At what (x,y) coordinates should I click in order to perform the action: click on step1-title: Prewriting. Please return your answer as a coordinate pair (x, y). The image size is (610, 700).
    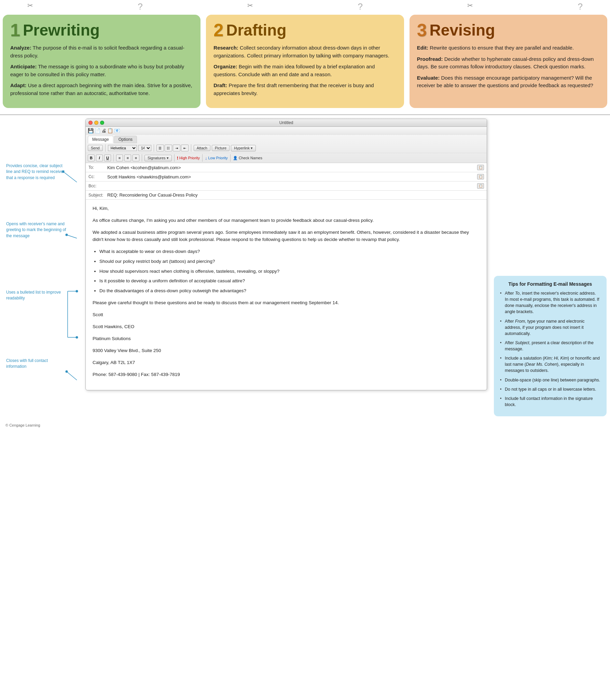
    Looking at the image, I should click on (61, 30).